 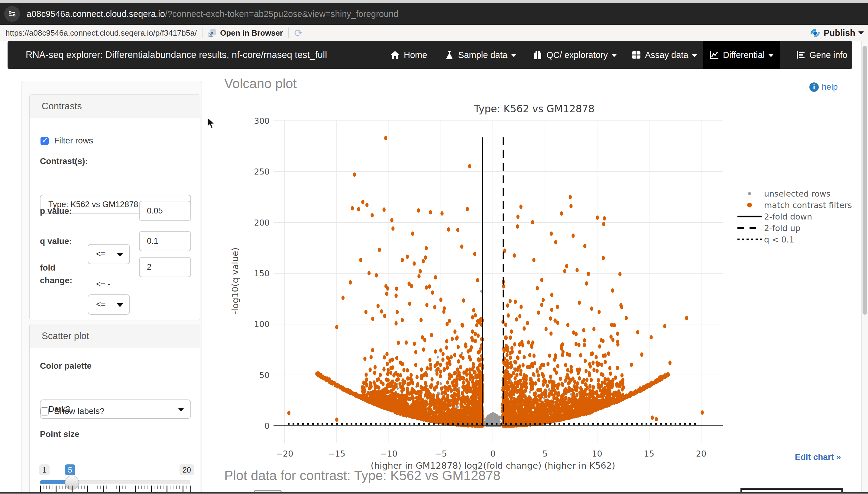 What do you see at coordinates (636, 55) in the screenshot?
I see `table-icon` at bounding box center [636, 55].